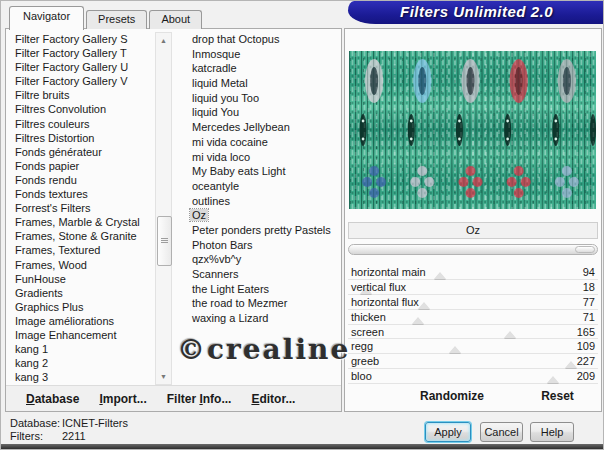 This screenshot has height=450, width=604. What do you see at coordinates (52, 399) in the screenshot?
I see `database-button: Database` at bounding box center [52, 399].